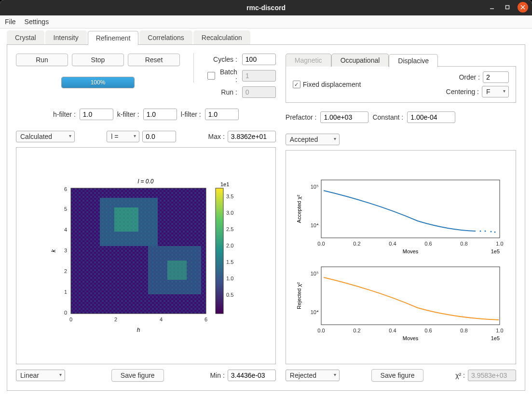  I want to click on run-count-label: Run :, so click(229, 92).